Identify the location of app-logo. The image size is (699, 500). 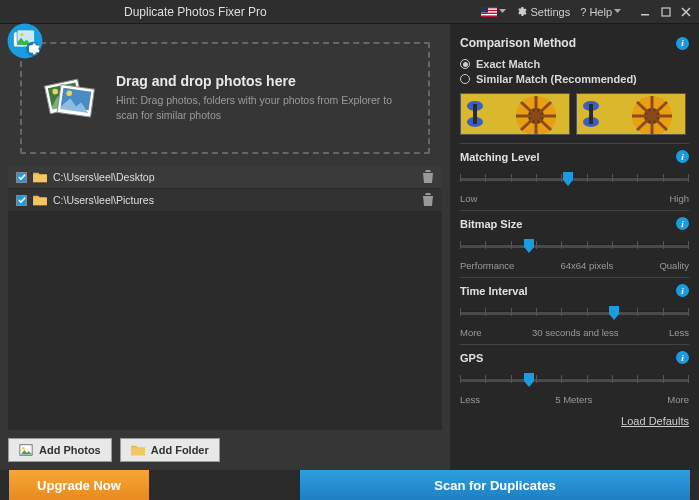
(25, 42).